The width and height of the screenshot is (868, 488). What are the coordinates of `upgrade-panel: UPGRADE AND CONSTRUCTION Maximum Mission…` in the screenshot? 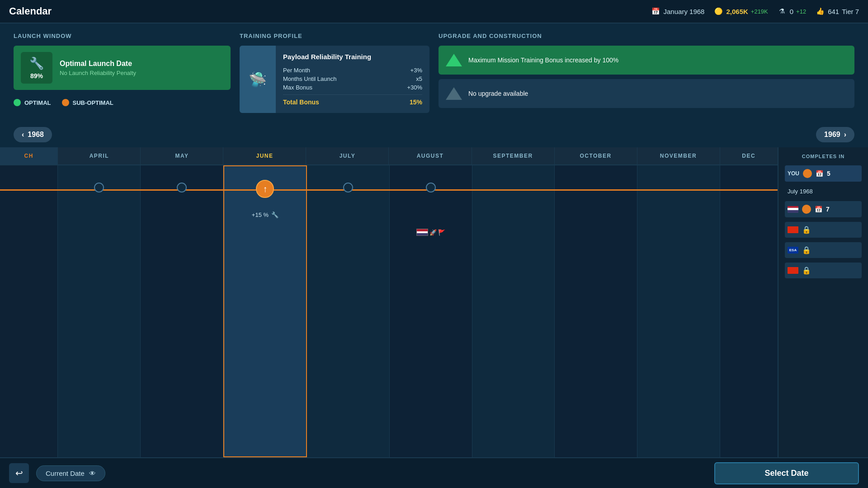 It's located at (646, 73).